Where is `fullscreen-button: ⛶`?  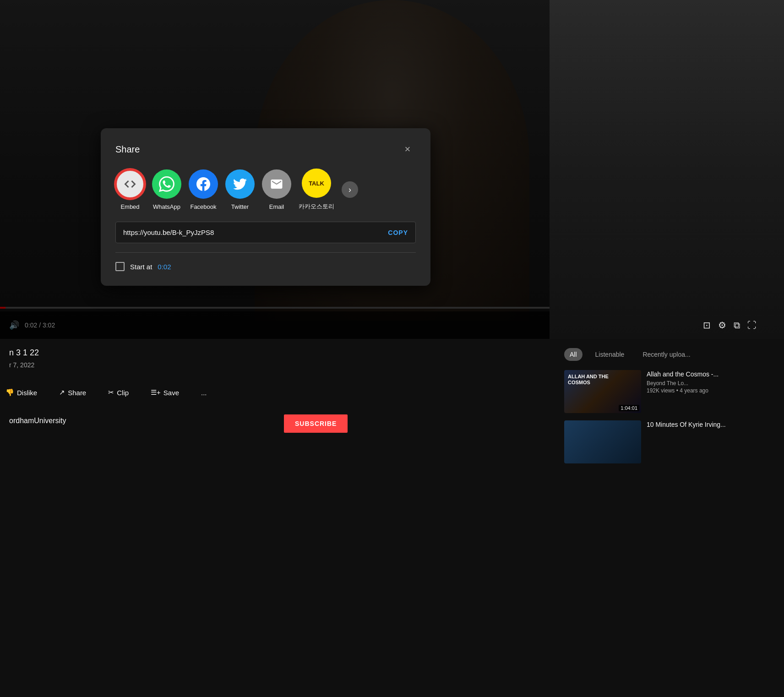 fullscreen-button: ⛶ is located at coordinates (752, 325).